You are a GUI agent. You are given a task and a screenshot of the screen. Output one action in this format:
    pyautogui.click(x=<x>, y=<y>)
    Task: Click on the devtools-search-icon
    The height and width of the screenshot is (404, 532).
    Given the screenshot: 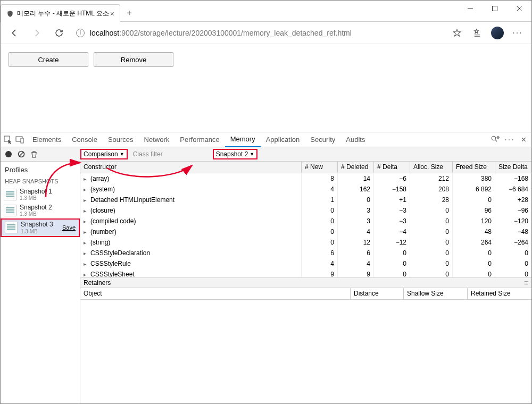 What is the action you would take?
    pyautogui.click(x=495, y=140)
    